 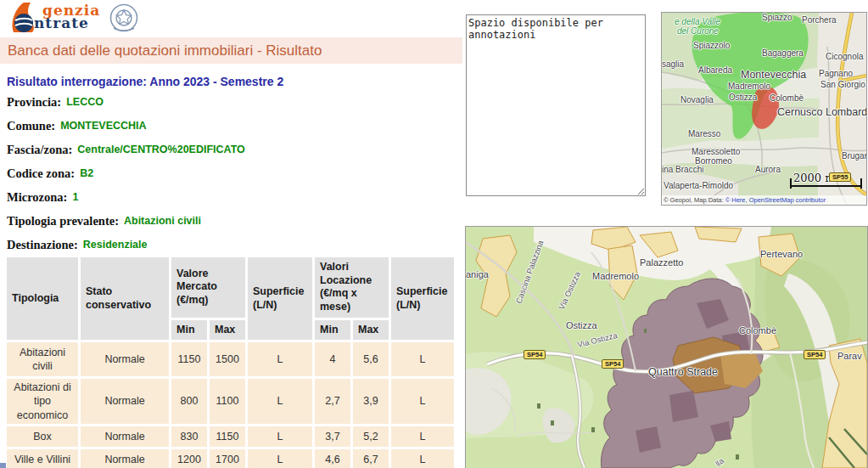 I want to click on map-label: Brugar, so click(x=854, y=156).